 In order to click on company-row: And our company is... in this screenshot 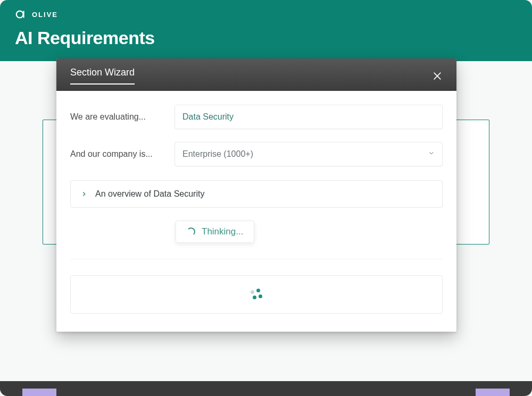, I will do `click(256, 154)`.